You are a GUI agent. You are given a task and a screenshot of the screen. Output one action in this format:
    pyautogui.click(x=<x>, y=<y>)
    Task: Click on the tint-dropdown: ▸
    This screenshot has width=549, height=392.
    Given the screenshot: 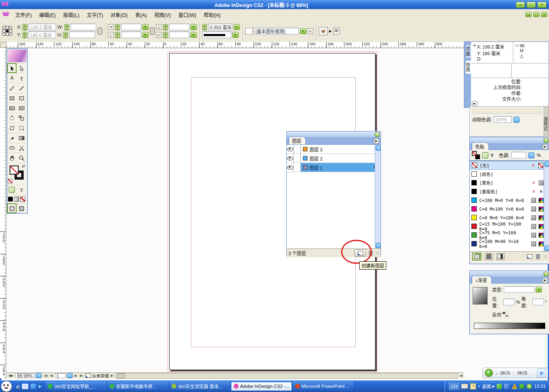 What is the action you would take?
    pyautogui.click(x=531, y=155)
    